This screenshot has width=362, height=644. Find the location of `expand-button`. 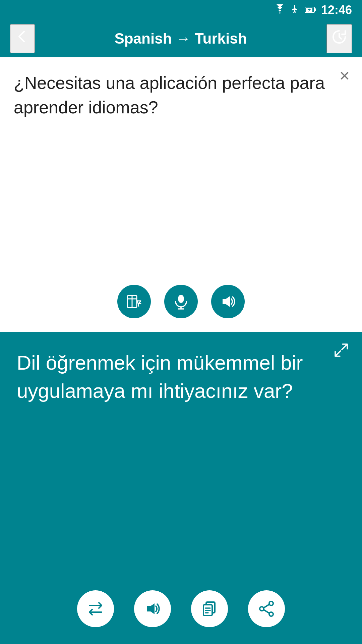

expand-button is located at coordinates (341, 352).